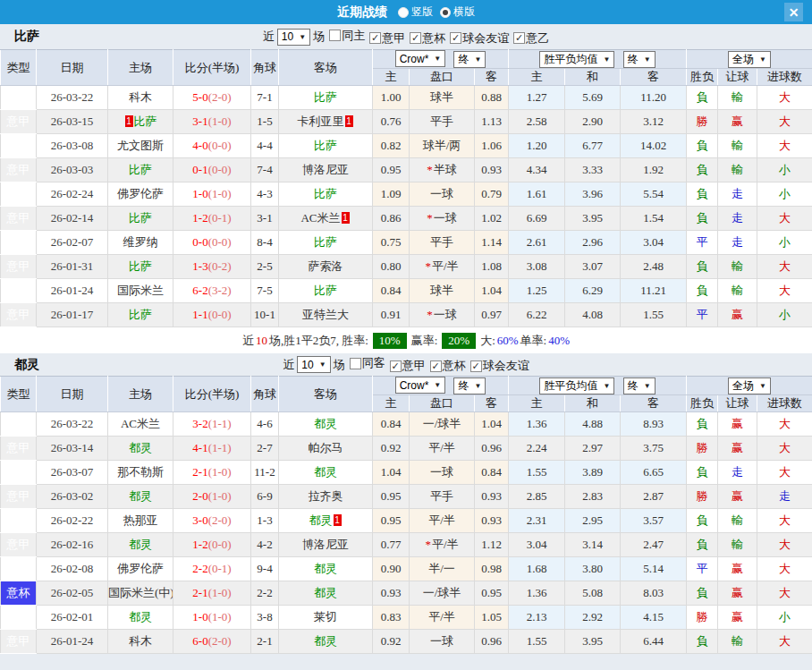 The width and height of the screenshot is (812, 670). I want to click on away-team: 都灵1, so click(326, 521).